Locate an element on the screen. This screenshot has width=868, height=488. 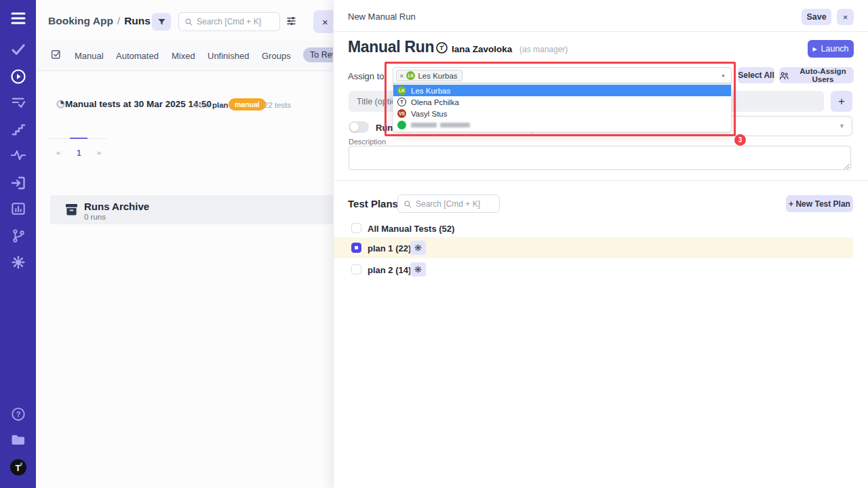
run-tests-count: 22 tests is located at coordinates (277, 105).